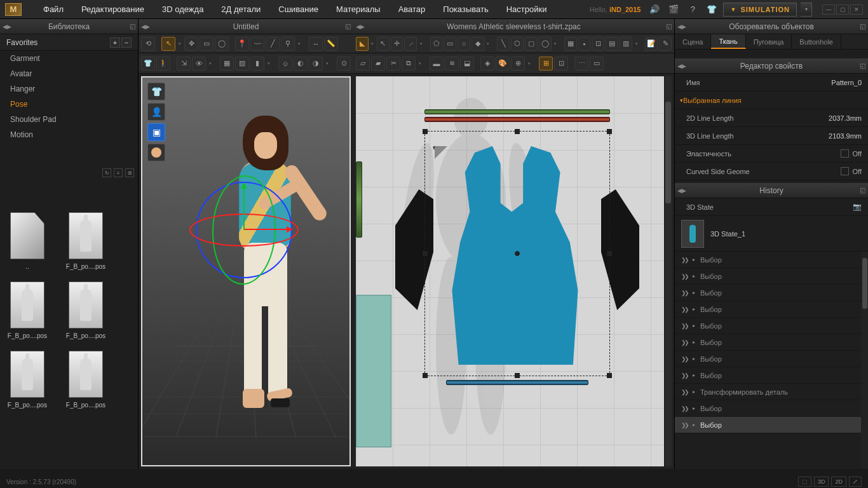 The image size is (868, 488). Describe the element at coordinates (359, 200) in the screenshot. I see `seam-strip-left` at that location.